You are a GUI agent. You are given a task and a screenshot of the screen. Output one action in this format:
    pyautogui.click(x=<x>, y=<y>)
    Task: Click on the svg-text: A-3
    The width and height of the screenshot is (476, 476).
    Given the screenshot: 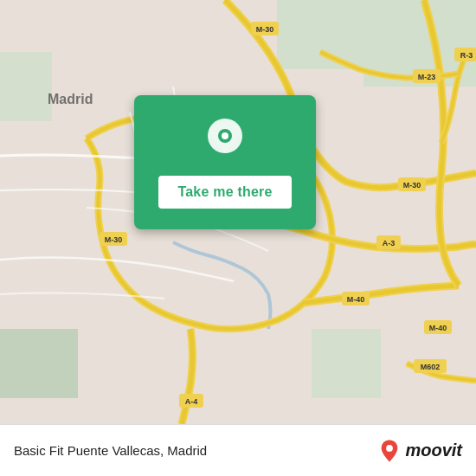 What is the action you would take?
    pyautogui.click(x=389, y=243)
    